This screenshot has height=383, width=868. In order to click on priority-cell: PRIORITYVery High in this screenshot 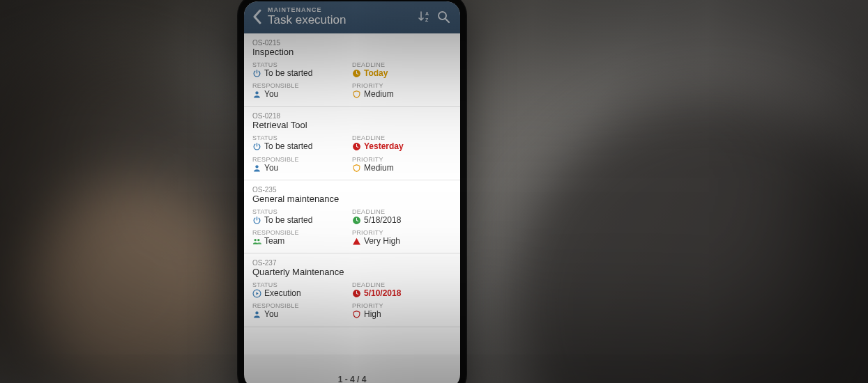, I will do `click(402, 237)`.